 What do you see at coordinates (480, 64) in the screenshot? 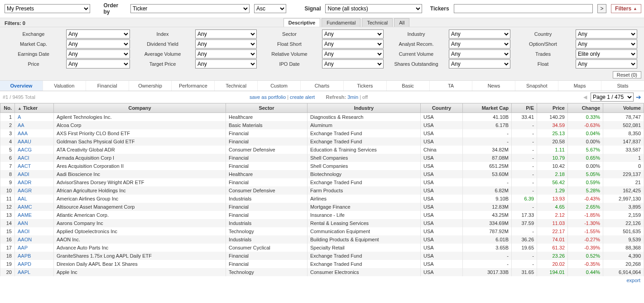
I see `filter-select-shares-outstanding: Any` at bounding box center [480, 64].